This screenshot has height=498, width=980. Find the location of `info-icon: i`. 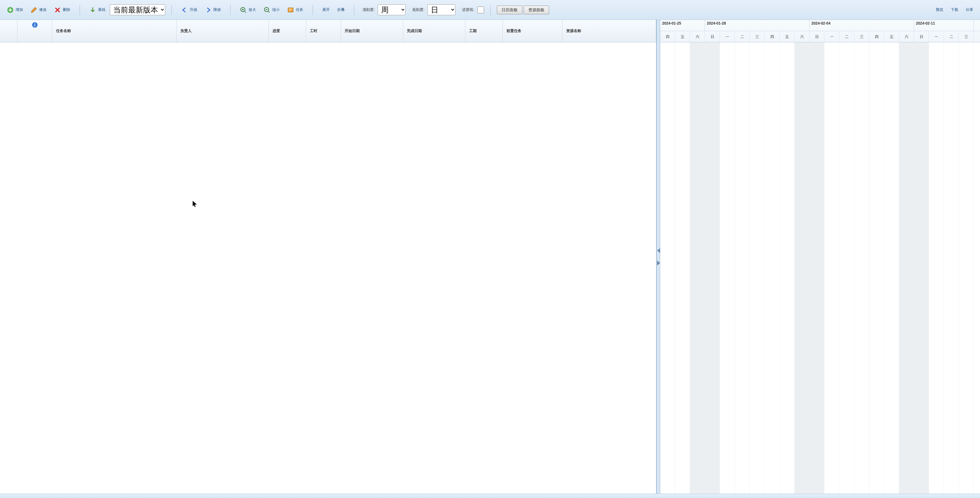

info-icon: i is located at coordinates (35, 25).